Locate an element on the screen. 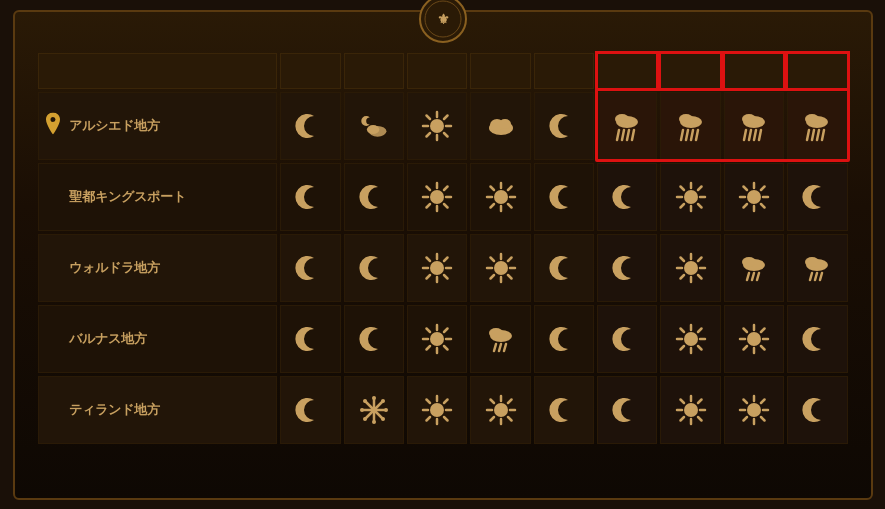 The width and height of the screenshot is (885, 509). location-name: ティランド地方 is located at coordinates (114, 410).